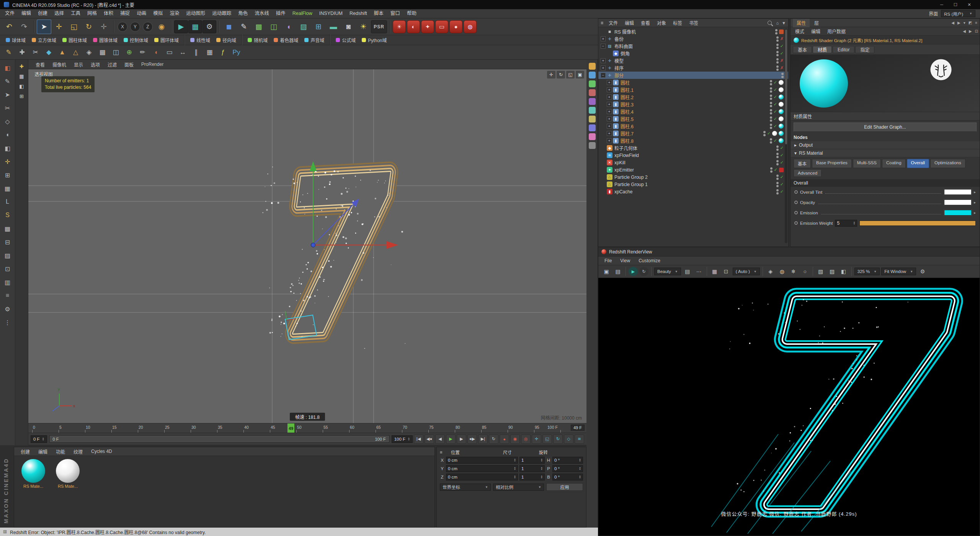 This screenshot has height=536, width=980. I want to click on weld-icon: ⊕, so click(129, 52).